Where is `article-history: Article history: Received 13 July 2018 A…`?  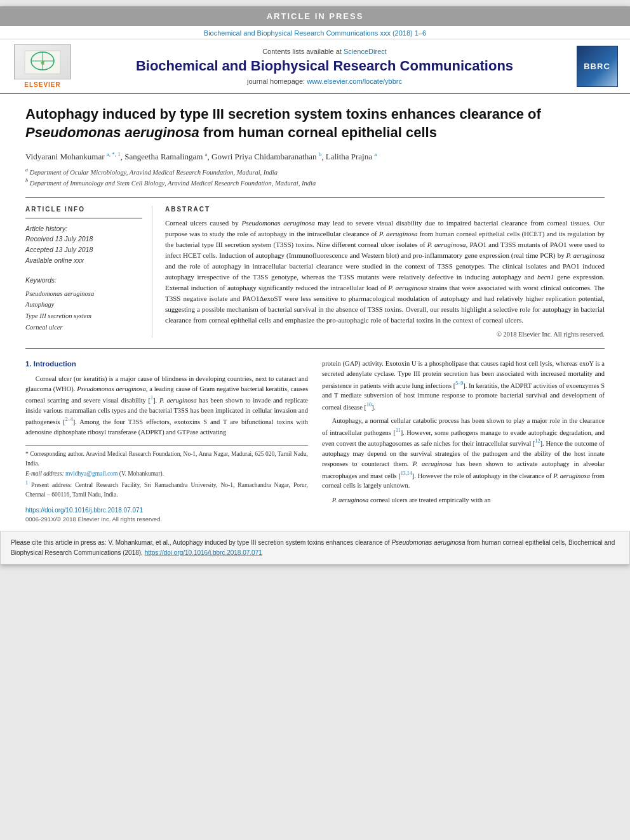
article-history: Article history: Received 13 July 2018 A… is located at coordinates (84, 245).